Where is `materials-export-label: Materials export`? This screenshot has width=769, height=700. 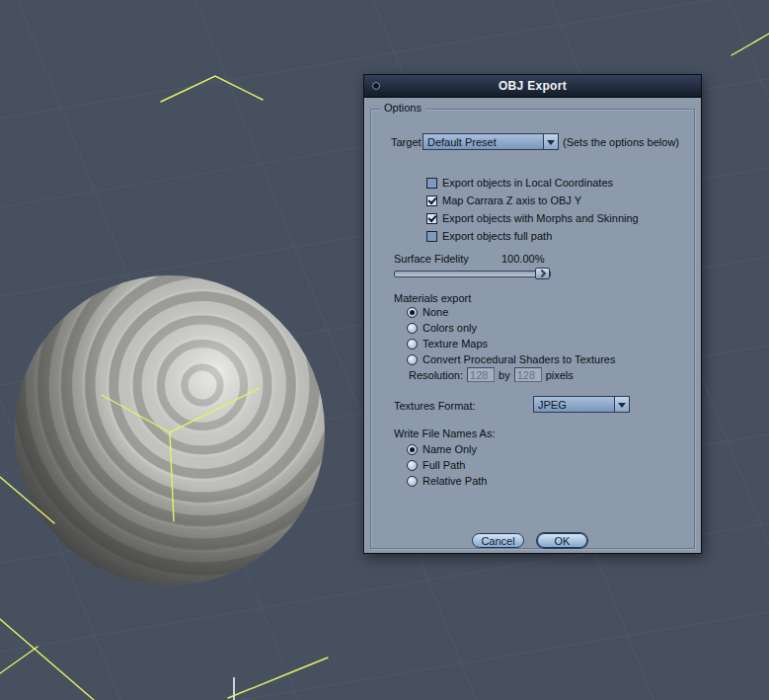 materials-export-label: Materials export is located at coordinates (432, 298).